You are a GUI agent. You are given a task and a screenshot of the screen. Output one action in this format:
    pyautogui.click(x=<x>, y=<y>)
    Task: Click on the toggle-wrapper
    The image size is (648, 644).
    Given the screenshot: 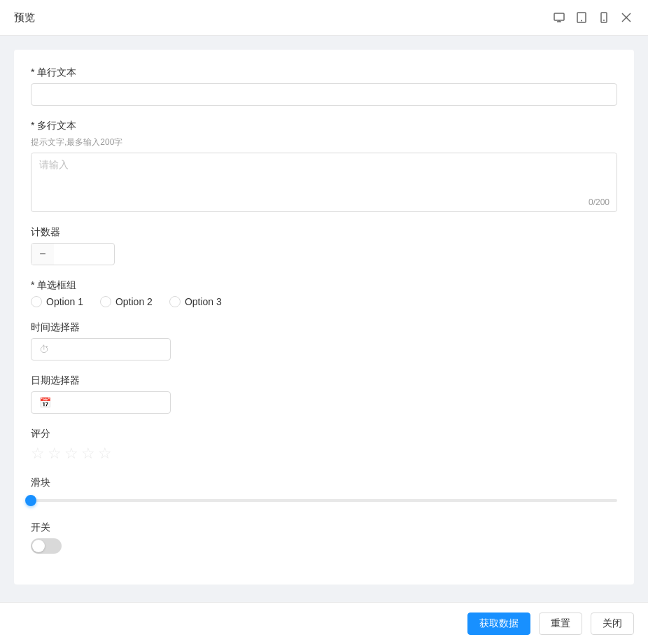 What is the action you would take?
    pyautogui.click(x=324, y=546)
    